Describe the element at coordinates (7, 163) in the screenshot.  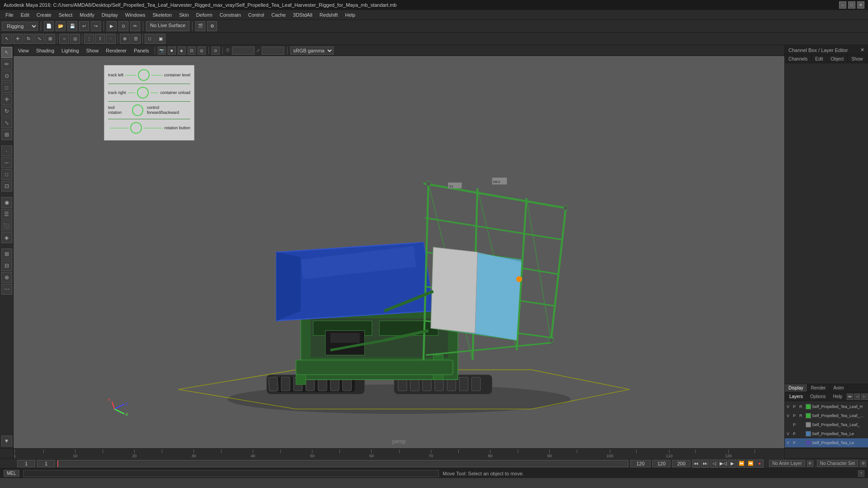
I see `edge-component-btn: ─` at that location.